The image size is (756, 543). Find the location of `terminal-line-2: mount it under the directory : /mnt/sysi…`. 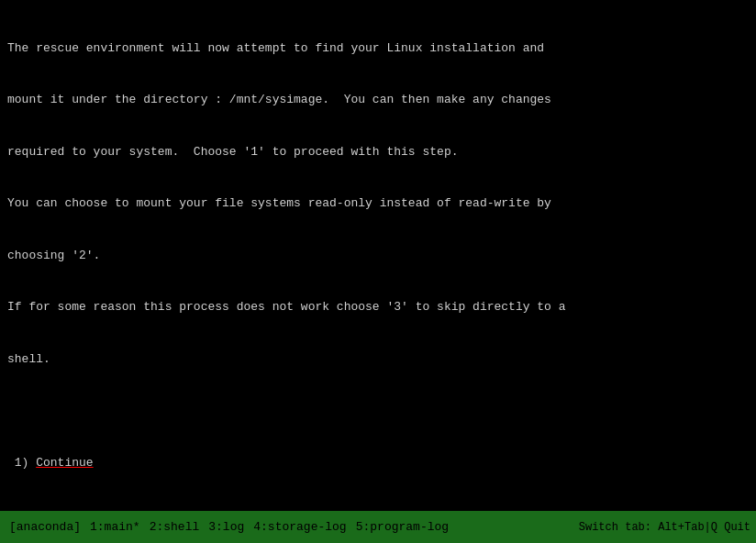

terminal-line-2: mount it under the directory : /mnt/sysi… is located at coordinates (378, 101).